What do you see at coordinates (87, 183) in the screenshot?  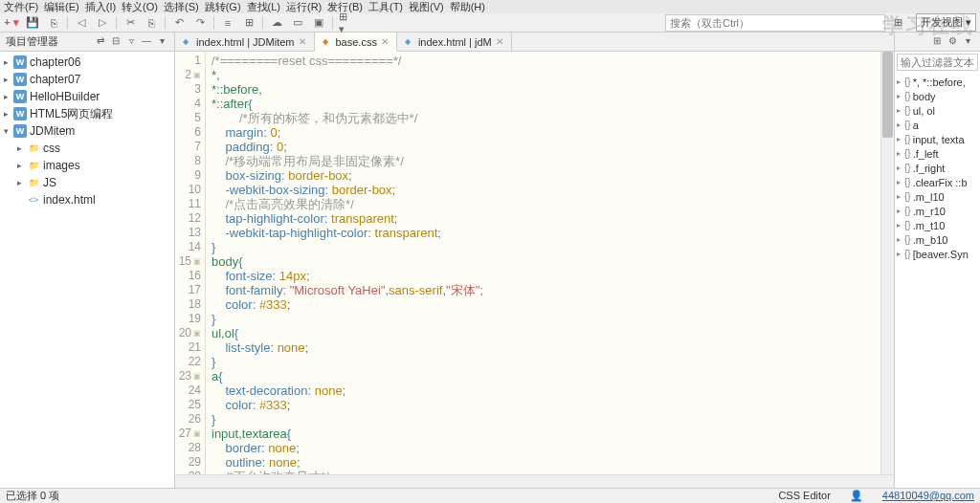 I see `tree-child: ▸📁JS` at bounding box center [87, 183].